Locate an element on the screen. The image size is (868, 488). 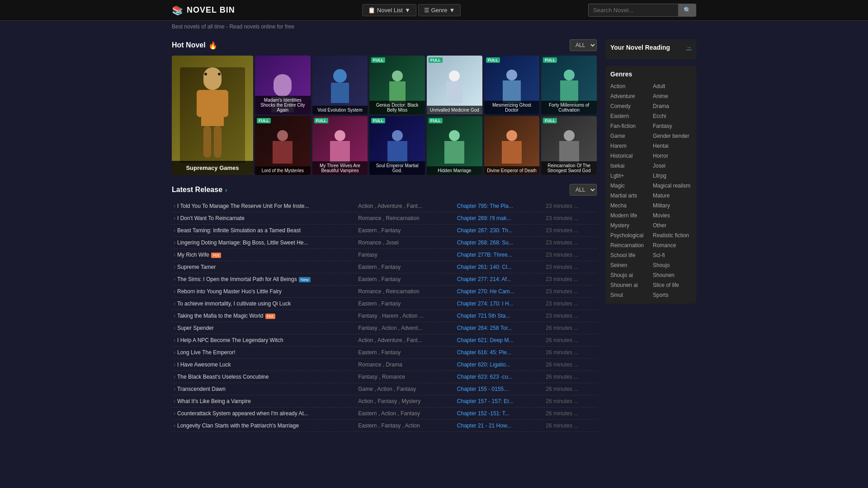
novel-title: ›My Rich WifeHot is located at coordinates (264, 255).